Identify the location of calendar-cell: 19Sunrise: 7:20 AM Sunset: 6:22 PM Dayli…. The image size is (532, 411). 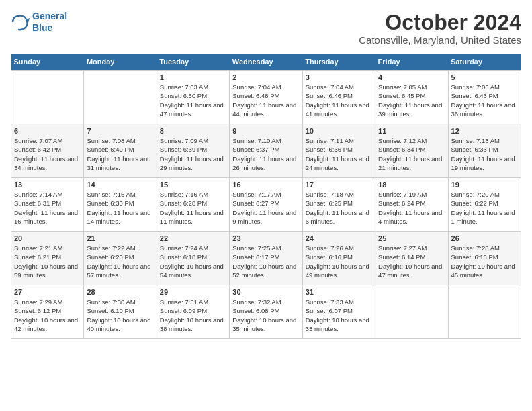
(484, 205).